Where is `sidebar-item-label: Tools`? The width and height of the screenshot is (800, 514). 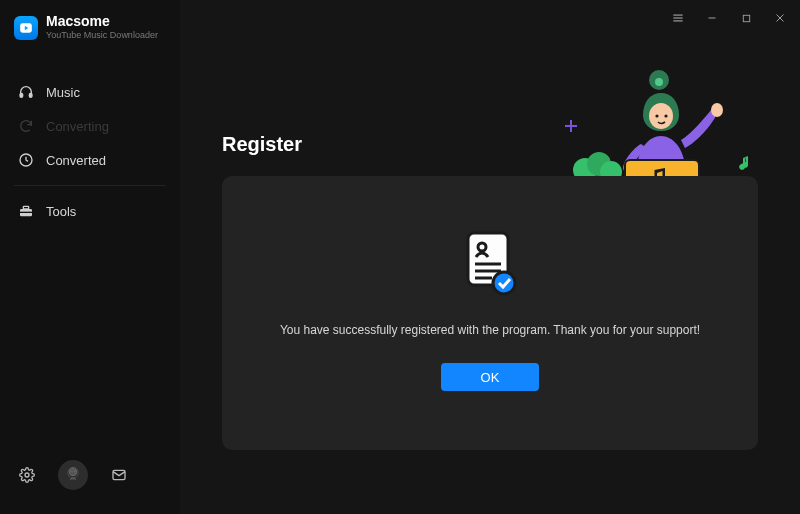 sidebar-item-label: Tools is located at coordinates (61, 212).